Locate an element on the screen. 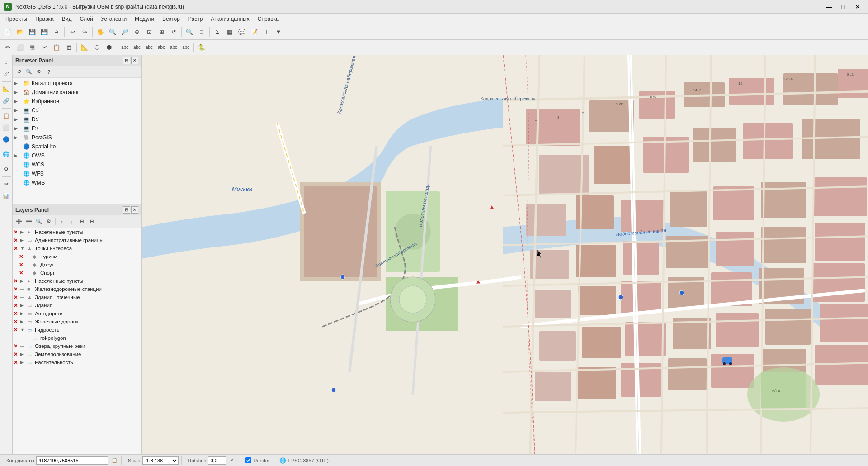 This screenshot has width=868, height=466. chart-button: 📊 is located at coordinates (6, 196).